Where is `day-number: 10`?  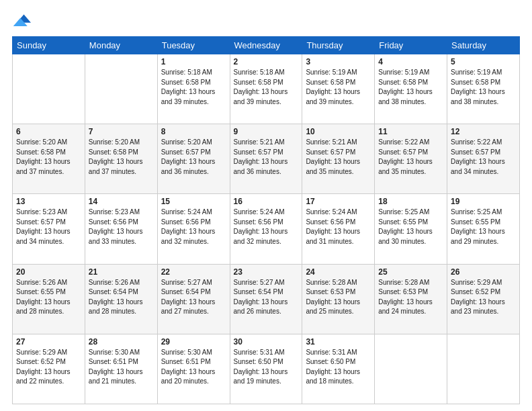
day-number: 10 is located at coordinates (339, 132).